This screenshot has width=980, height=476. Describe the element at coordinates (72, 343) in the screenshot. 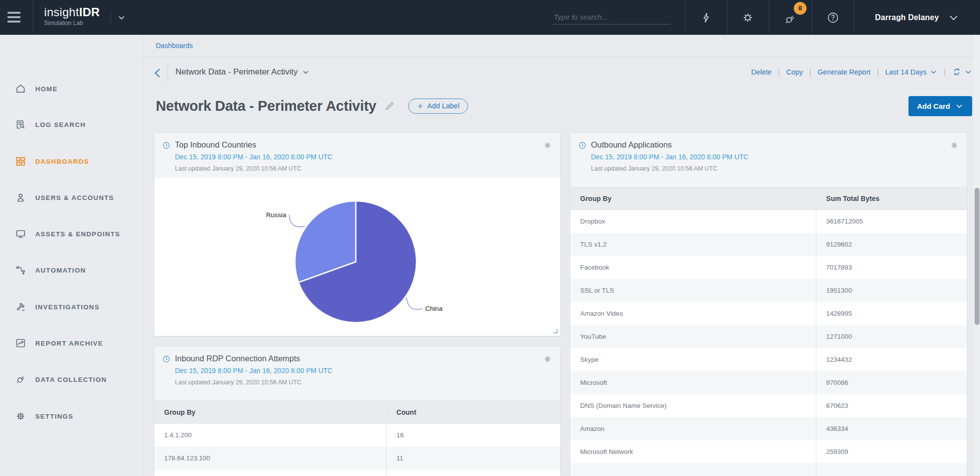

I see `sidebar-item-report-archive: REPORT ARCHIVE` at that location.